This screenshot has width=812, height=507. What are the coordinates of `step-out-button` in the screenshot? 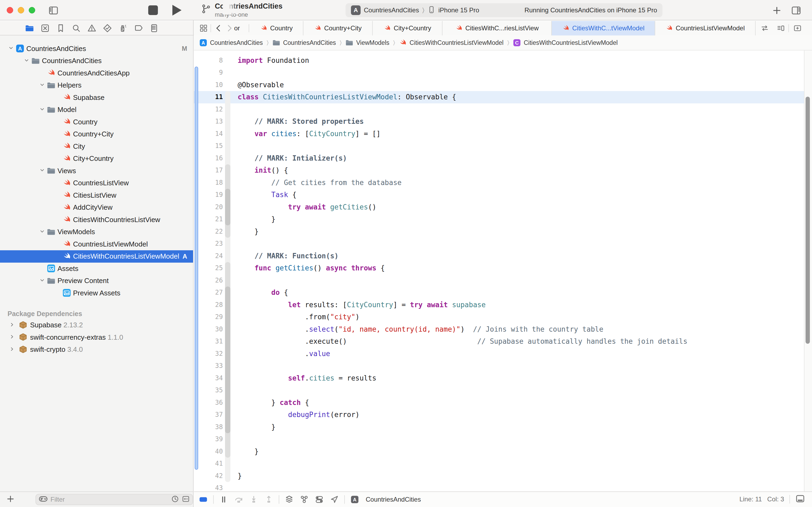 It's located at (269, 500).